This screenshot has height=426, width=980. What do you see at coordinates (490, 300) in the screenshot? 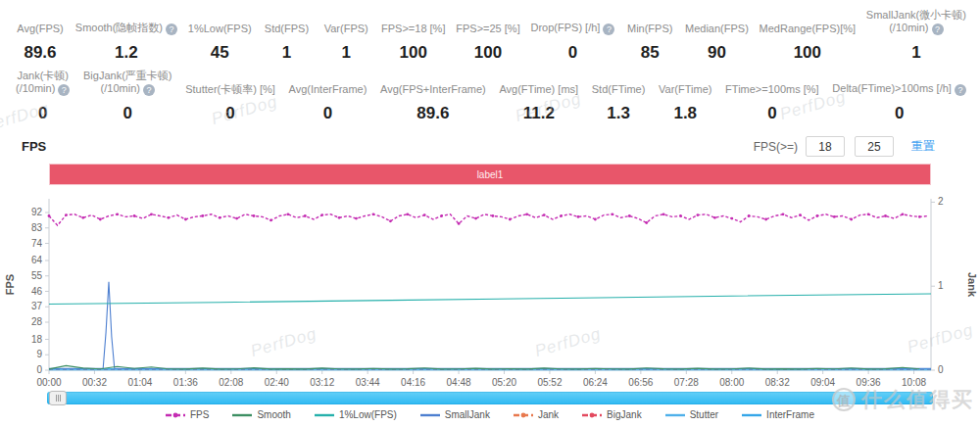
I see `series-1-low-fps-` at bounding box center [490, 300].